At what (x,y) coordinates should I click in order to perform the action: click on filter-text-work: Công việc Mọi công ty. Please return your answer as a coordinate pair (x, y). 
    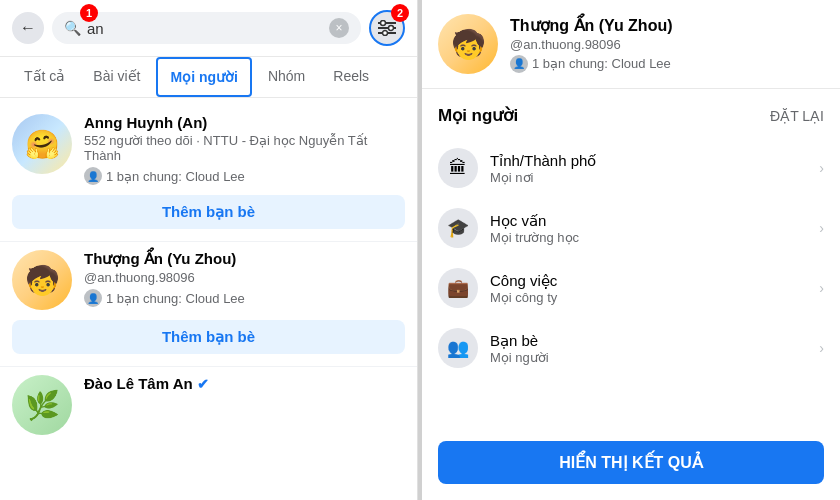
    Looking at the image, I should click on (648, 288).